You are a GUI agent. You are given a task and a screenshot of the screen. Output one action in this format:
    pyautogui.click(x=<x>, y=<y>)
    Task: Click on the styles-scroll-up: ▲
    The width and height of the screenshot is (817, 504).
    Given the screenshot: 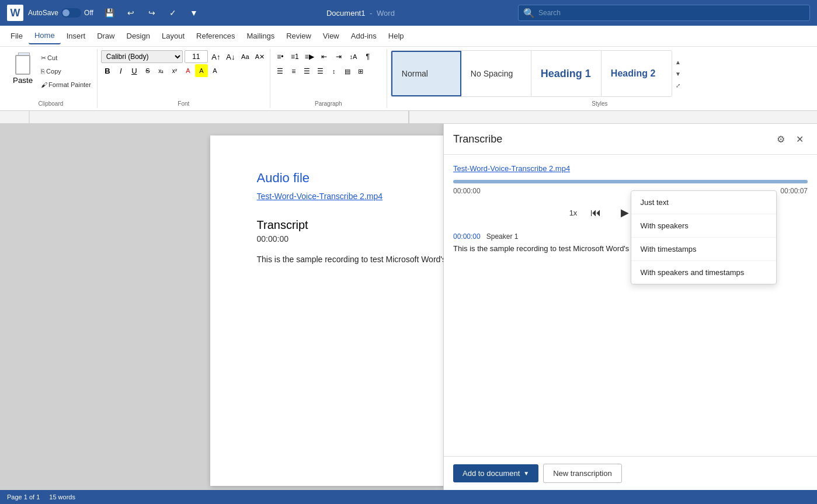 What is the action you would take?
    pyautogui.click(x=678, y=62)
    